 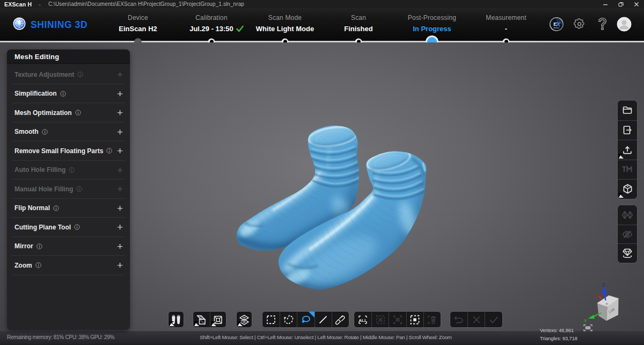 What do you see at coordinates (69, 132) in the screenshot?
I see `panel-item-smooth: Smooth+` at bounding box center [69, 132].